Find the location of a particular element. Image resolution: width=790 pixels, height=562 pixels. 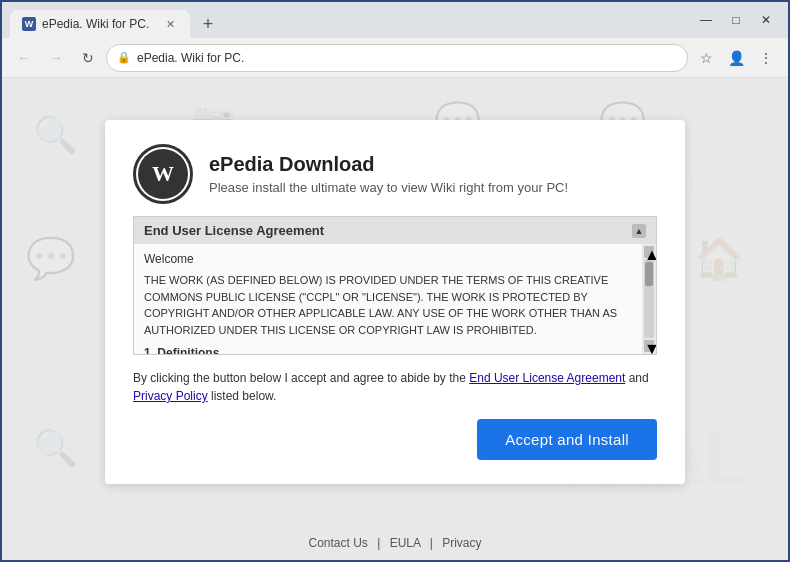

eula-title-bar: End User License Agreement ▲ is located at coordinates (395, 230).